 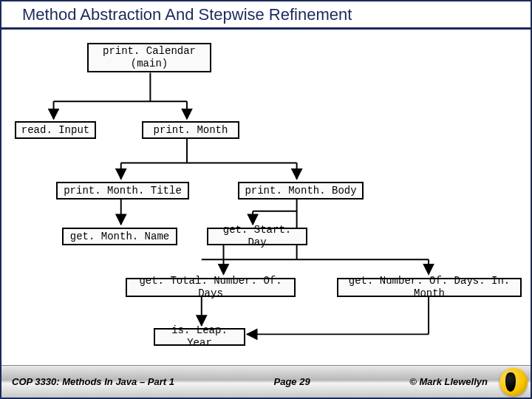 I want to click on footer-page: Page 29, so click(x=292, y=381).